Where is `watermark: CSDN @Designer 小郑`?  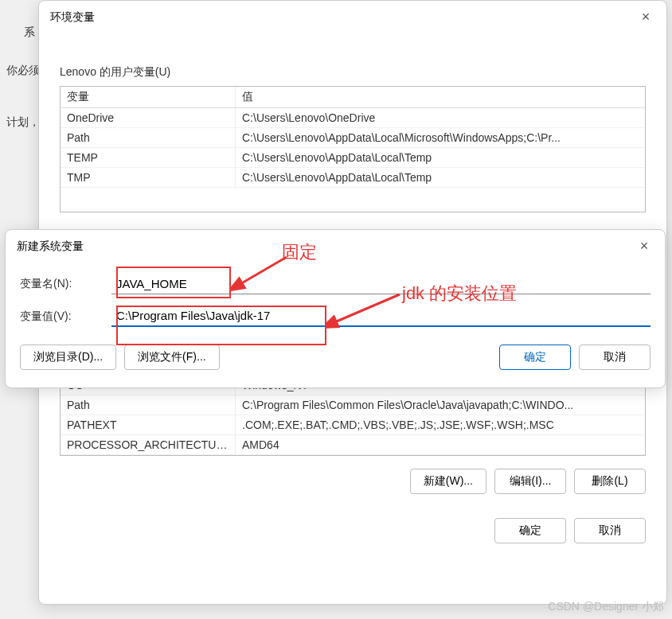 watermark: CSDN @Designer 小郑 is located at coordinates (606, 607).